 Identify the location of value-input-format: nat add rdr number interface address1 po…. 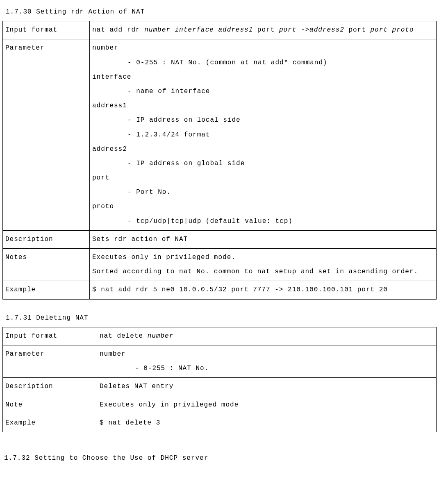
(263, 30).